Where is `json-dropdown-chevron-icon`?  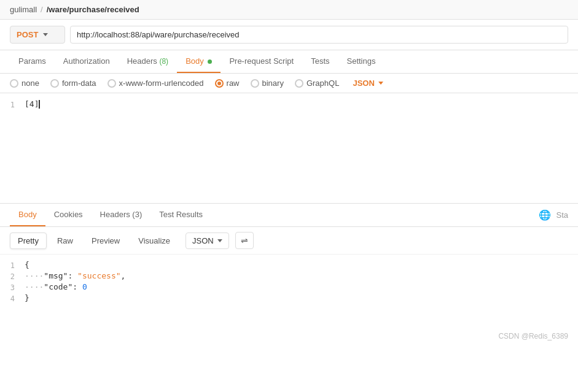
json-dropdown-chevron-icon is located at coordinates (381, 83).